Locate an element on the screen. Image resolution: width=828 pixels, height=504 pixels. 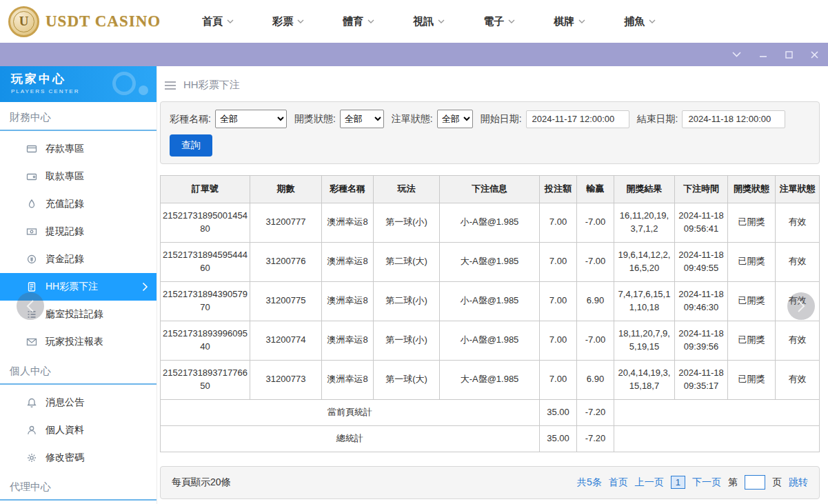
cell-lottery: 澳洲幸运8 is located at coordinates (347, 341).